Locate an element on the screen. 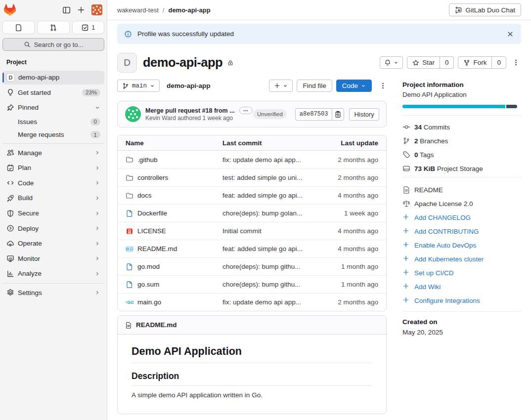 Image resolution: width=531 pixels, height=420 pixels. unverified-badge: Unverified is located at coordinates (270, 114).